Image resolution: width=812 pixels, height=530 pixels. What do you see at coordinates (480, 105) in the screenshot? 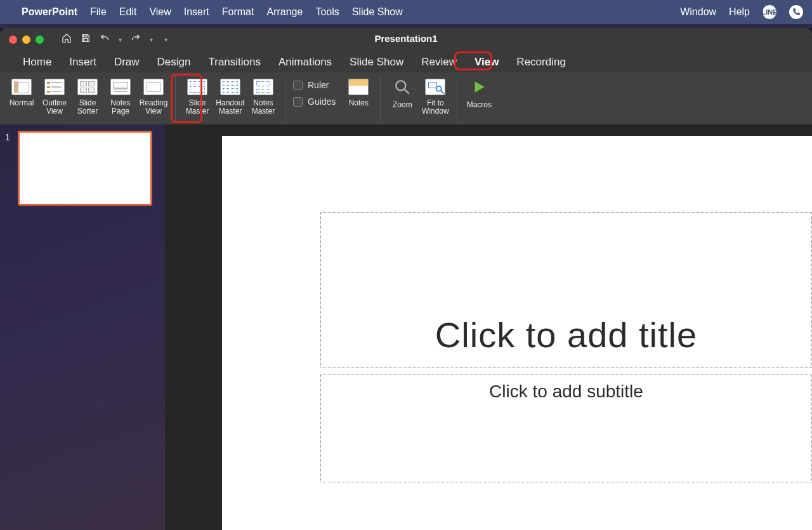
I see `macros-label: Macros` at bounding box center [480, 105].